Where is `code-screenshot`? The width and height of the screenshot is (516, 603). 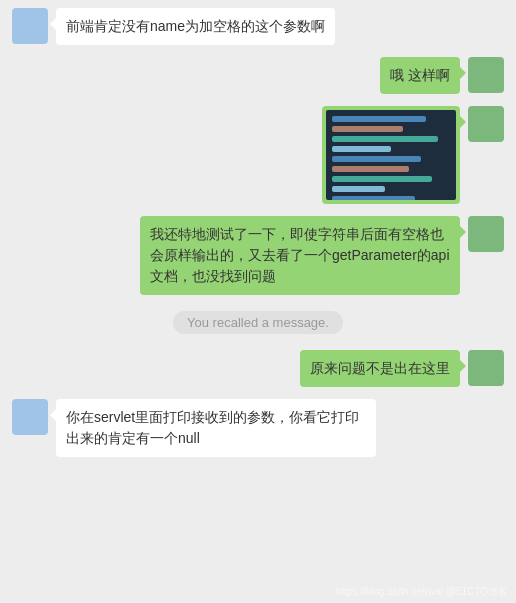 code-screenshot is located at coordinates (391, 155).